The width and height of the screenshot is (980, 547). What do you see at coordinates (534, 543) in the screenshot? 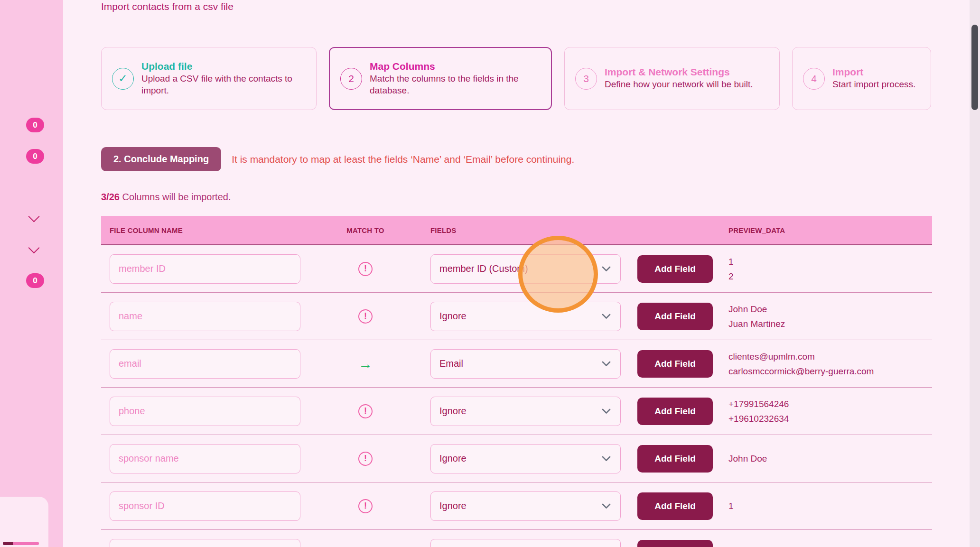
I see `field-cell` at bounding box center [534, 543].